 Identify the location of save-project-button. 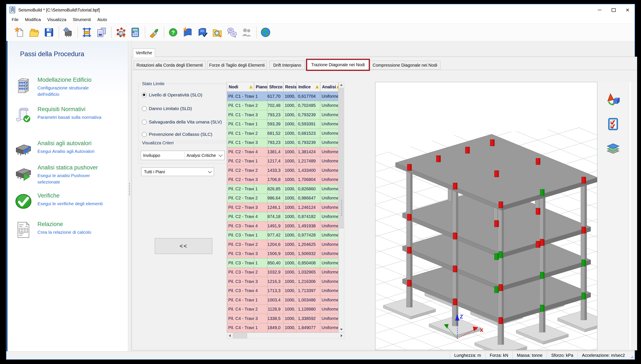
(49, 32).